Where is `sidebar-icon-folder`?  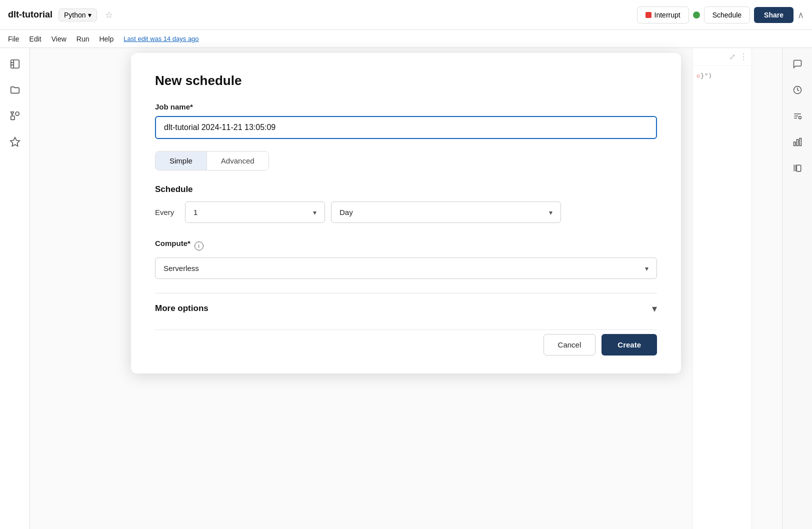
sidebar-icon-folder is located at coordinates (15, 90).